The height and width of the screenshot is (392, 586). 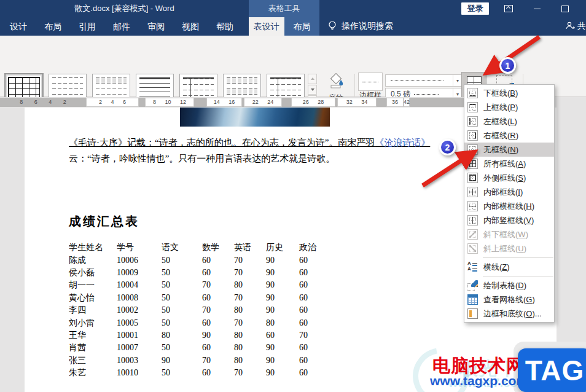 What do you see at coordinates (509, 285) in the screenshot?
I see `menu-item: 绘制表格(D)` at bounding box center [509, 285].